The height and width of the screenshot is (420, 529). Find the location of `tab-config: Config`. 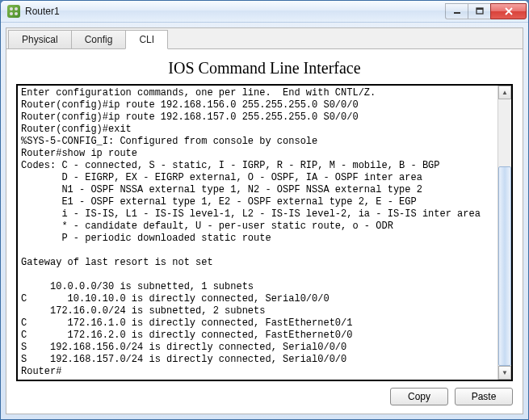

tab-config: Config is located at coordinates (99, 40).